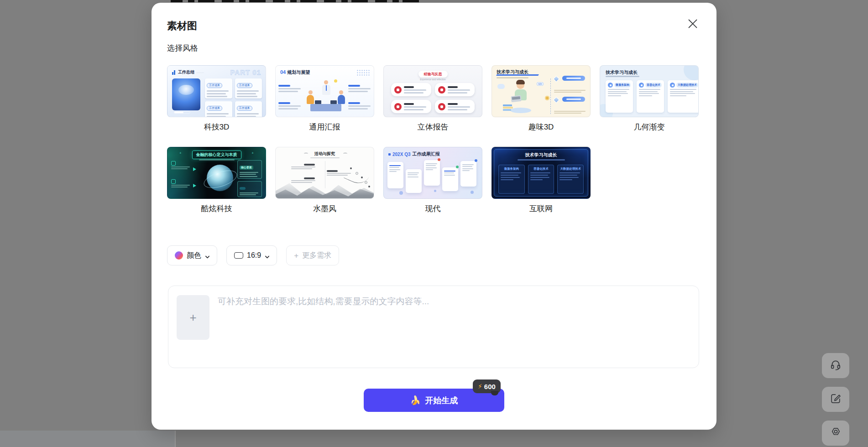 The image size is (868, 447). What do you see at coordinates (325, 91) in the screenshot?
I see `style-thumbnail: 04 规划与展望` at bounding box center [325, 91].